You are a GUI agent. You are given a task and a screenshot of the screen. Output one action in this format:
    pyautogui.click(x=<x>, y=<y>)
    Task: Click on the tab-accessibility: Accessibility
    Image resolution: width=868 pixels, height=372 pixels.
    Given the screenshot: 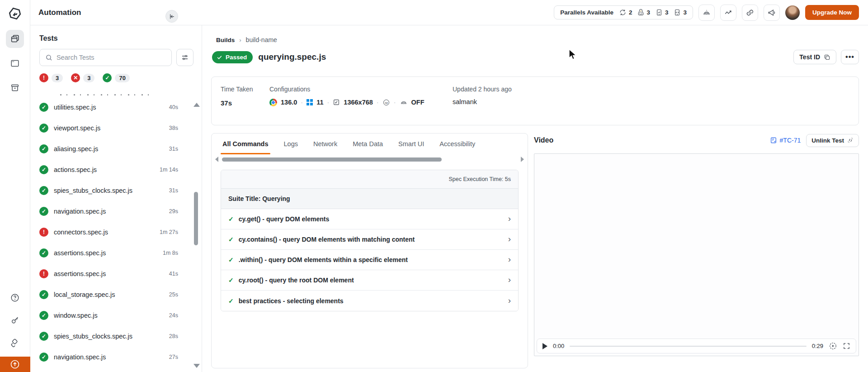 What is the action you would take?
    pyautogui.click(x=458, y=144)
    